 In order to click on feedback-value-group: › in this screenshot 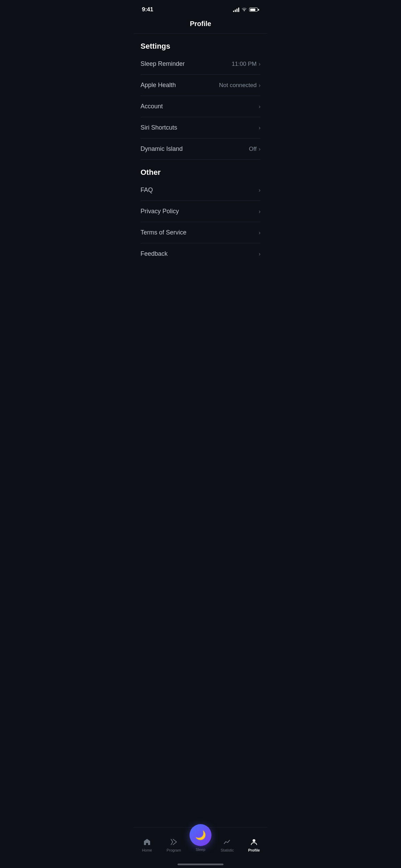, I will do `click(260, 254)`.